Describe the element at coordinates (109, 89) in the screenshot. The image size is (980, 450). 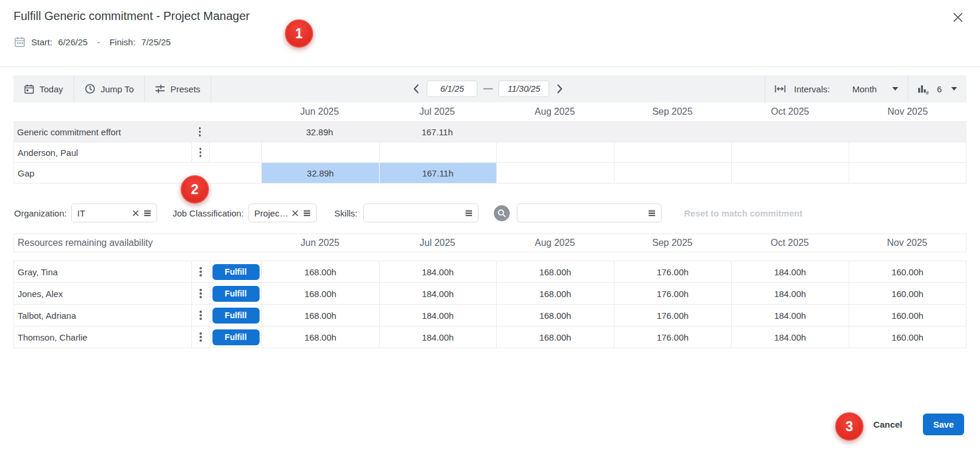
I see `jump-to-button: Jump To` at that location.